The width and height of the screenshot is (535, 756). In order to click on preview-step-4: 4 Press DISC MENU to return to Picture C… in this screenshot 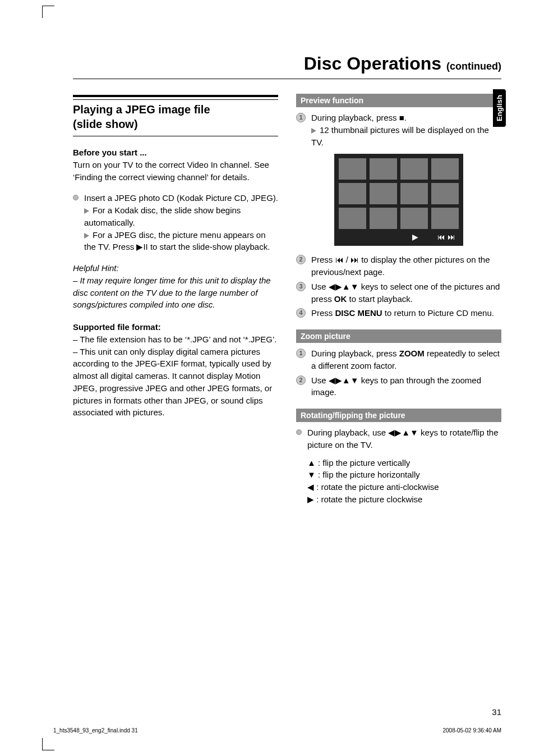, I will do `click(399, 313)`.